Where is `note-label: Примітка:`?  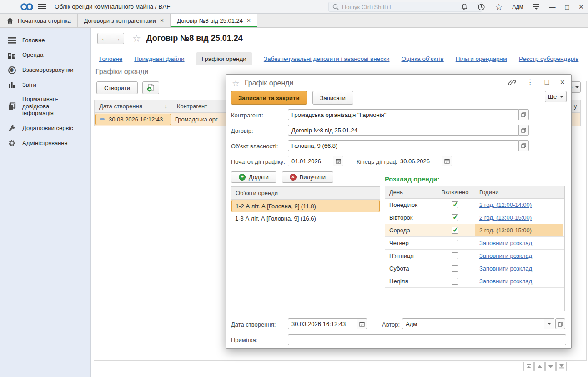 note-label: Примітка: is located at coordinates (244, 340).